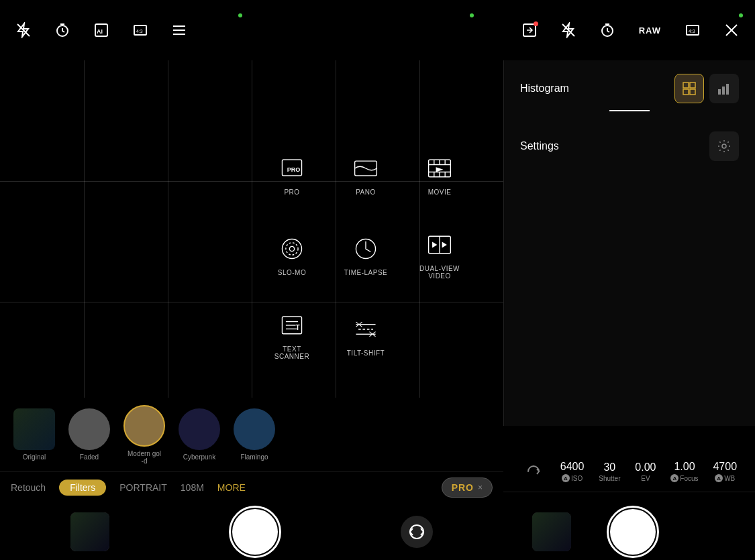 This screenshot has width=755, height=560. I want to click on movie-icon, so click(440, 168).